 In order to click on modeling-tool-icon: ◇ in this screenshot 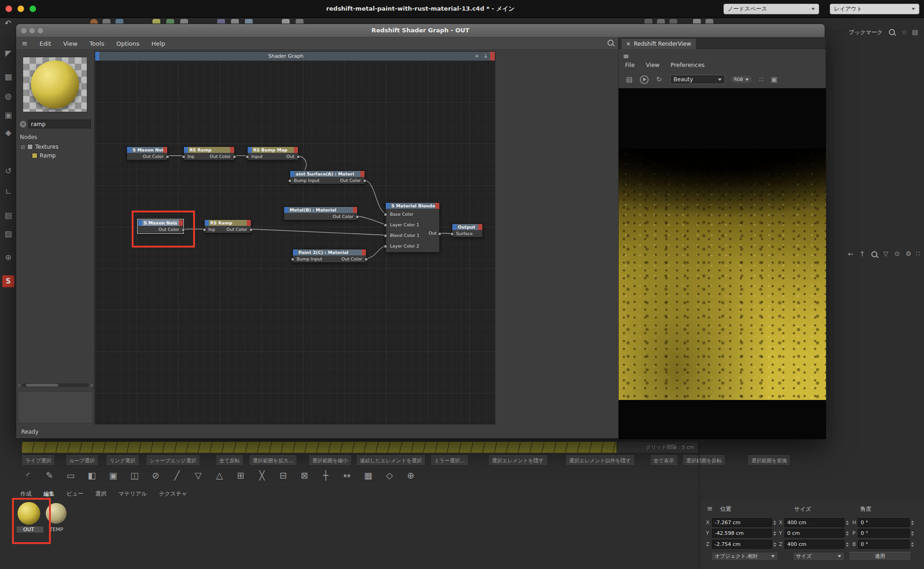, I will do `click(389, 475)`.